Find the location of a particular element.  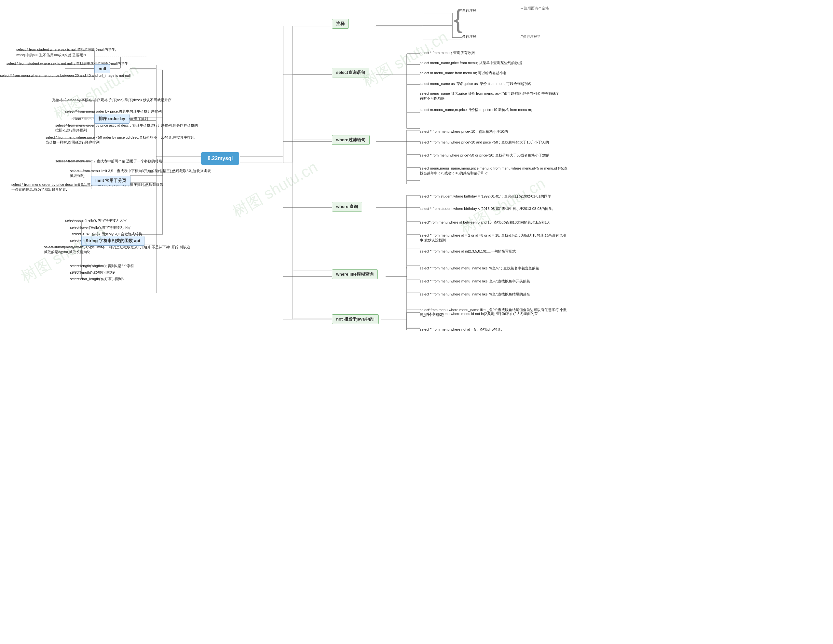

branch-where-query: where 查询 is located at coordinates (347, 207).